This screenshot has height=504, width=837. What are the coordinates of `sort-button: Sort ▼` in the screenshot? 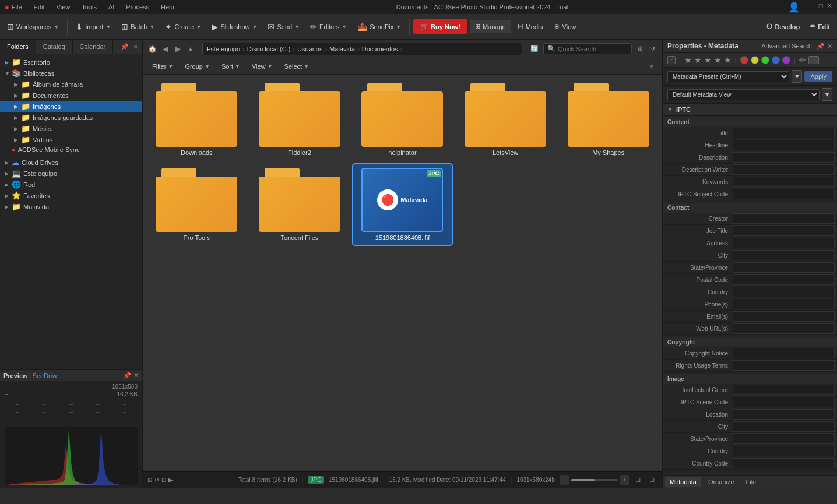 It's located at (231, 66).